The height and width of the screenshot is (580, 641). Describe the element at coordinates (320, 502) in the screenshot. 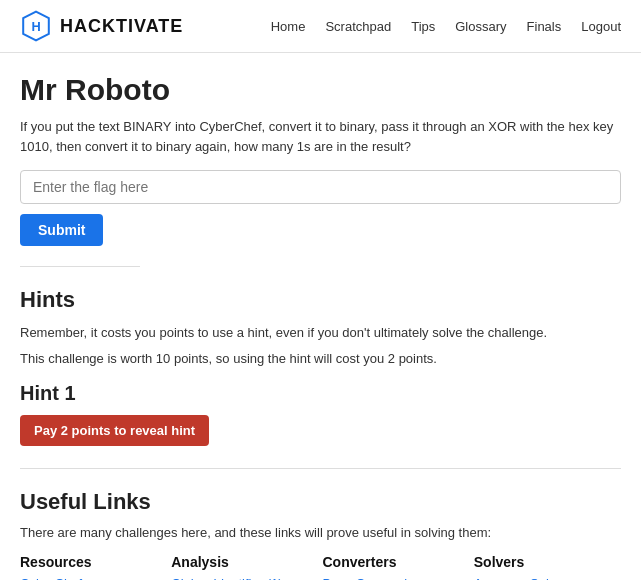

I see `useful-links-title: Useful Links` at that location.